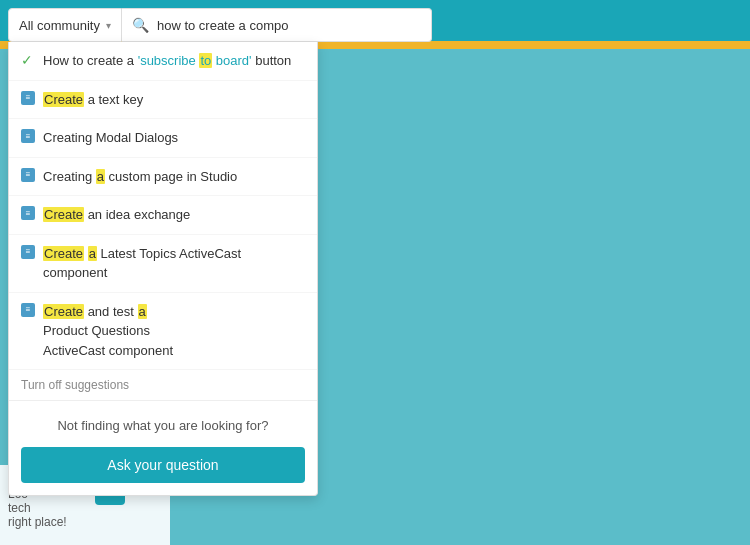 The height and width of the screenshot is (545, 750). I want to click on result-text: How to create a 'subscribe to board' but…, so click(167, 61).